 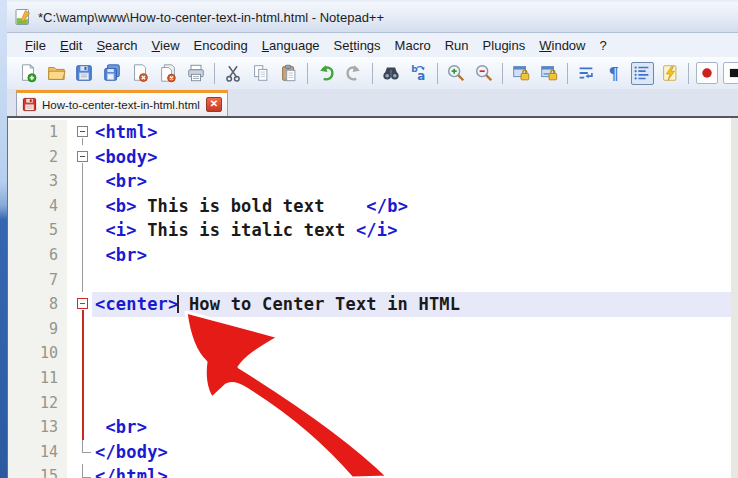 I want to click on close-all-button, so click(x=168, y=74).